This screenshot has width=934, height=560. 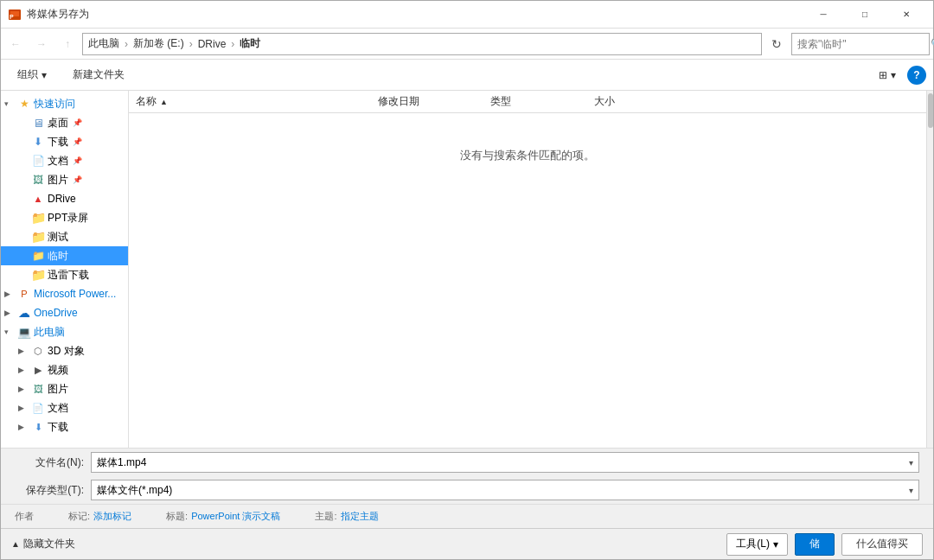 I want to click on microsoft-power-section: ▶ P Microsoft Power..., so click(x=64, y=294).